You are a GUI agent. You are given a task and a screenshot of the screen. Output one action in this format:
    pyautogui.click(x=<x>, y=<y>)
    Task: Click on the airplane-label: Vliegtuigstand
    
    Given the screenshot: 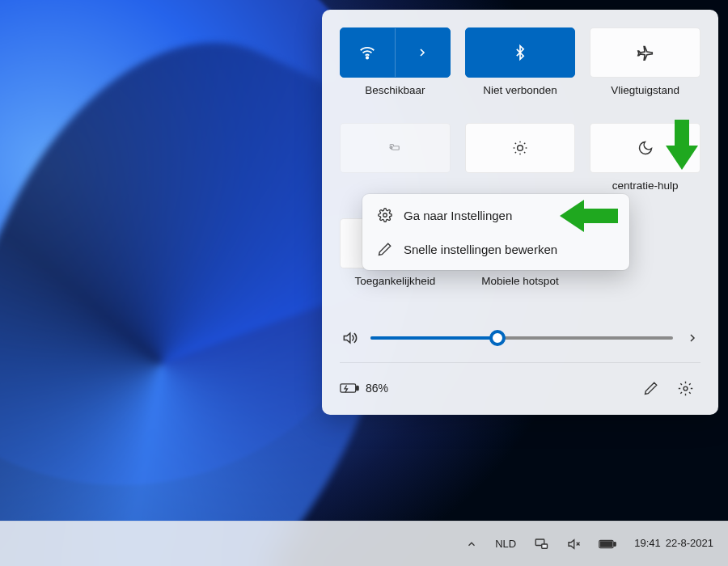 What is the action you would take?
    pyautogui.click(x=645, y=98)
    